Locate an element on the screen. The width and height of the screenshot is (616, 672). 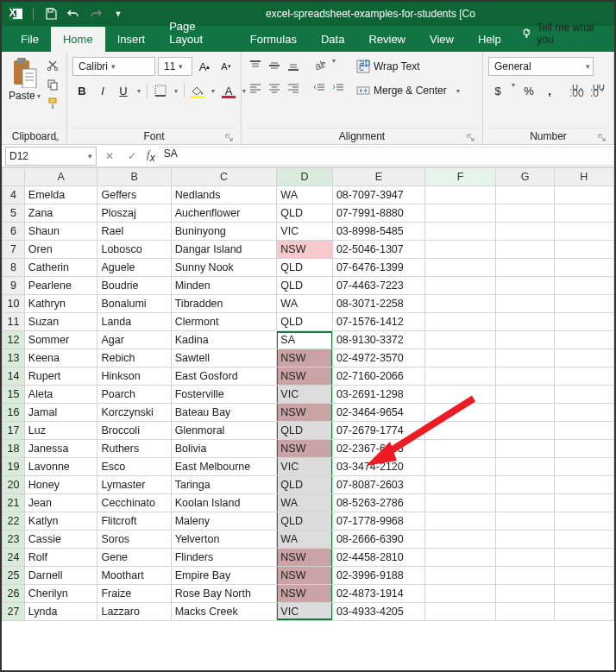
cell-E22: 07-1778-9968 is located at coordinates (378, 521).